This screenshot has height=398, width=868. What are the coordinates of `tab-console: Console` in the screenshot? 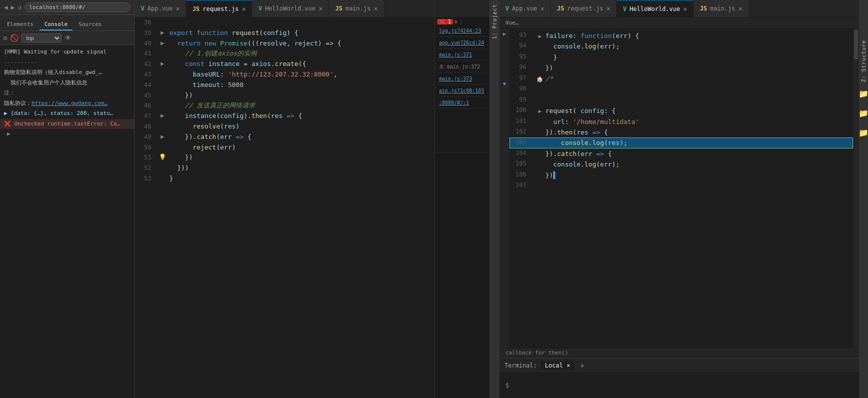 It's located at (56, 25).